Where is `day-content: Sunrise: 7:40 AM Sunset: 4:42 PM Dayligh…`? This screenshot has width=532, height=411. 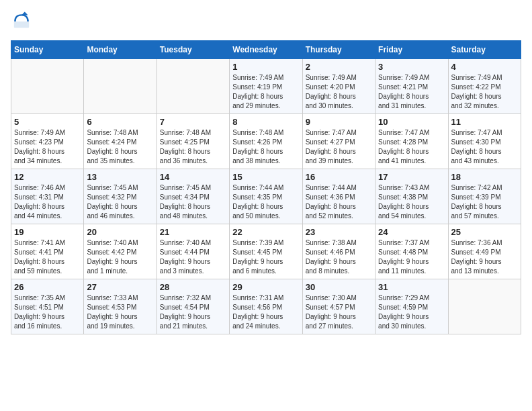 day-content: Sunrise: 7:40 AM Sunset: 4:42 PM Dayligh… is located at coordinates (120, 257).